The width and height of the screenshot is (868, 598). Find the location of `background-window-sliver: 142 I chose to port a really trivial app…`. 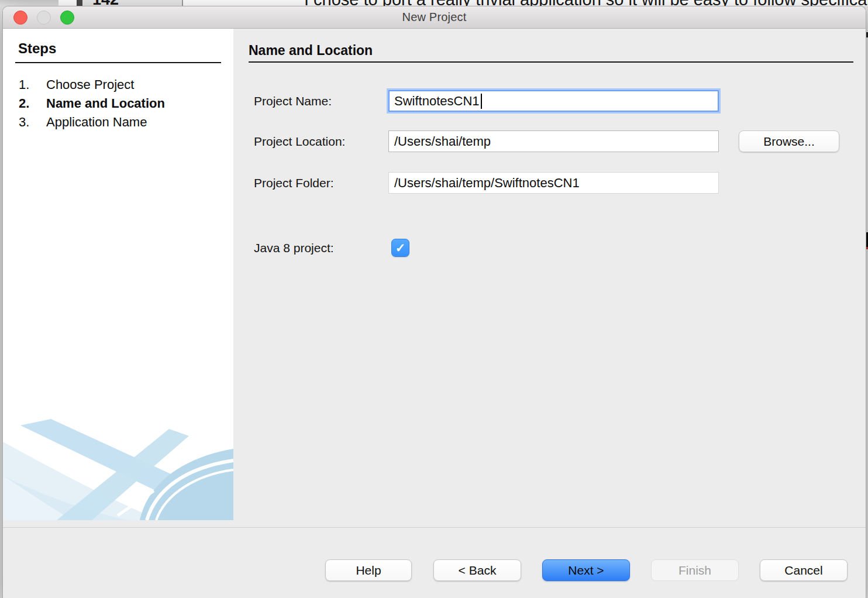

background-window-sliver: 142 I chose to port a really trivial app… is located at coordinates (434, 3).